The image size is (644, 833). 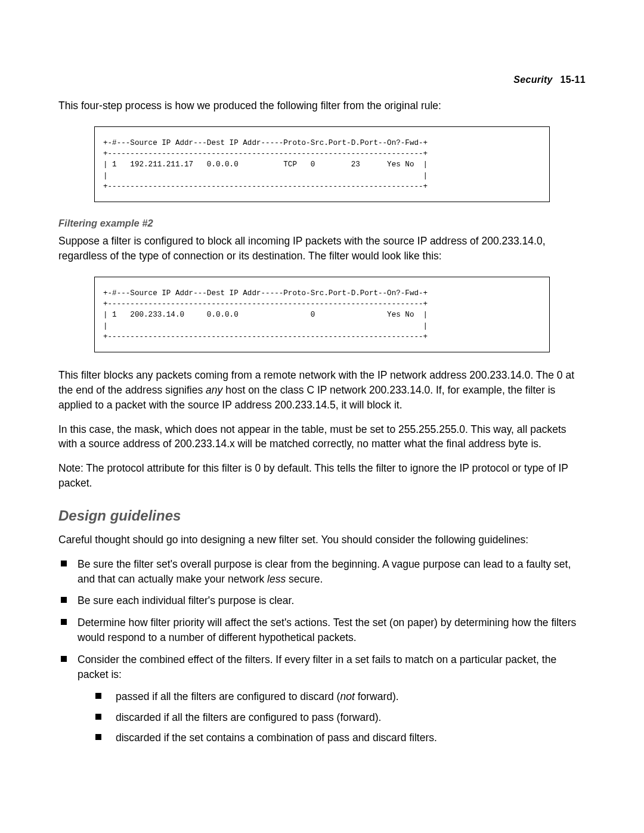 What do you see at coordinates (277, 579) in the screenshot?
I see `emphasis-less: less` at bounding box center [277, 579].